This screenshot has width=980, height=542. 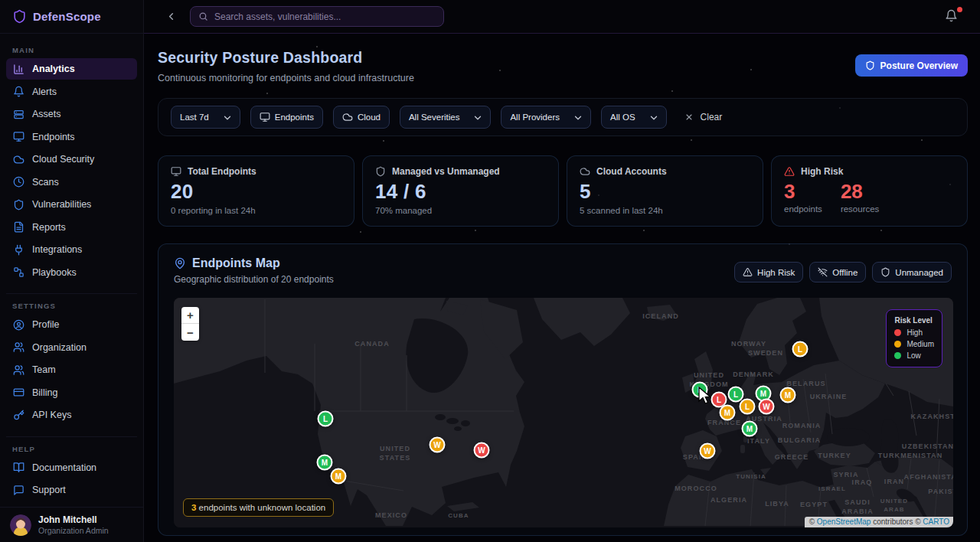 I want to click on sidebar-item-cloud-security: Cloud Security, so click(x=72, y=159).